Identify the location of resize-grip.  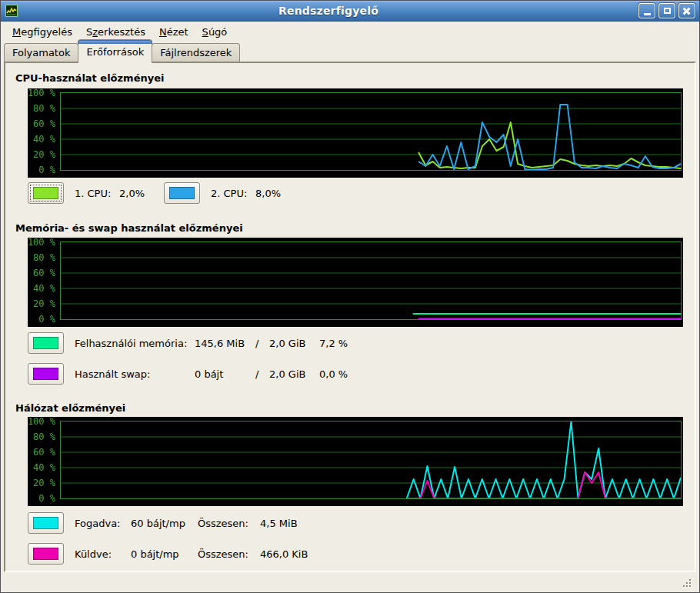
(687, 583).